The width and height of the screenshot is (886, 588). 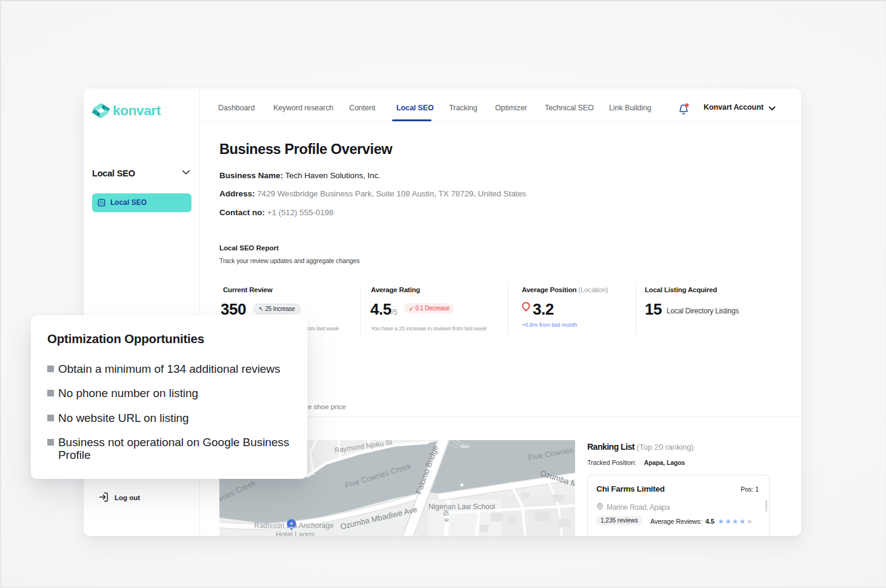 I want to click on svg-text: Hotel Lagos, so click(x=295, y=533).